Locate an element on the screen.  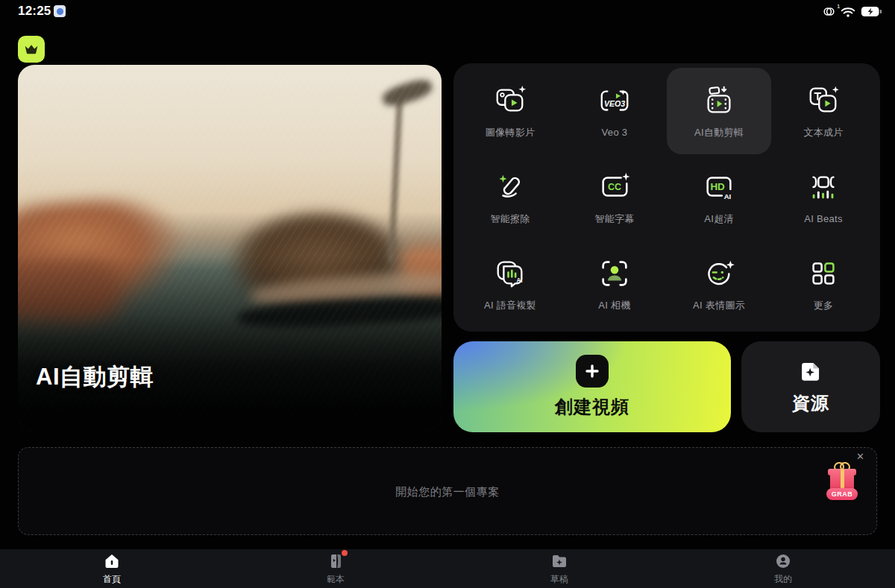
create-video-label: 創建視頻 is located at coordinates (592, 407).